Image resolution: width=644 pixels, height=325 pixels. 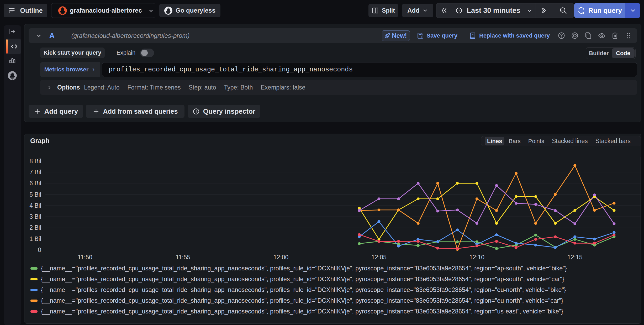 I want to click on svg-text: 1 Bil, so click(x=35, y=239).